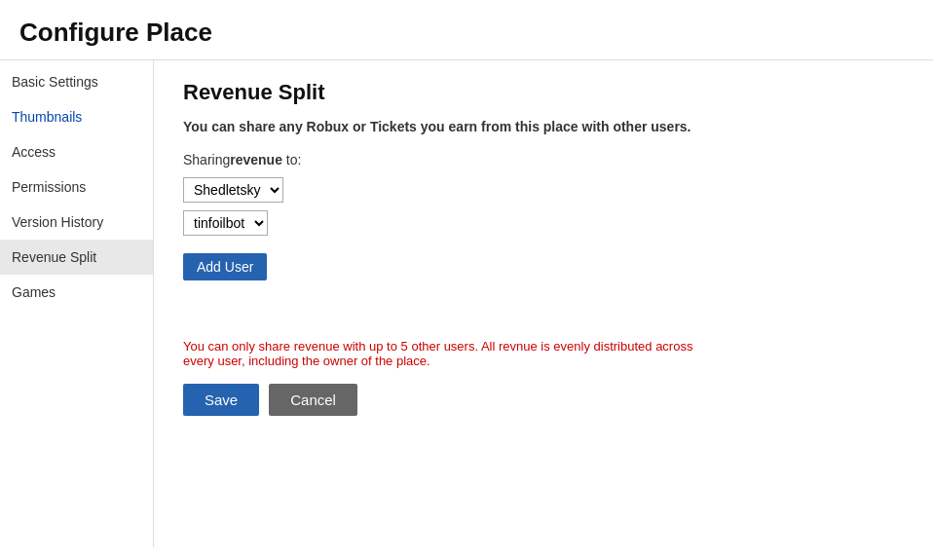 The width and height of the screenshot is (933, 560). Describe the element at coordinates (234, 190) in the screenshot. I see `user-select-1: Shedletsky` at that location.